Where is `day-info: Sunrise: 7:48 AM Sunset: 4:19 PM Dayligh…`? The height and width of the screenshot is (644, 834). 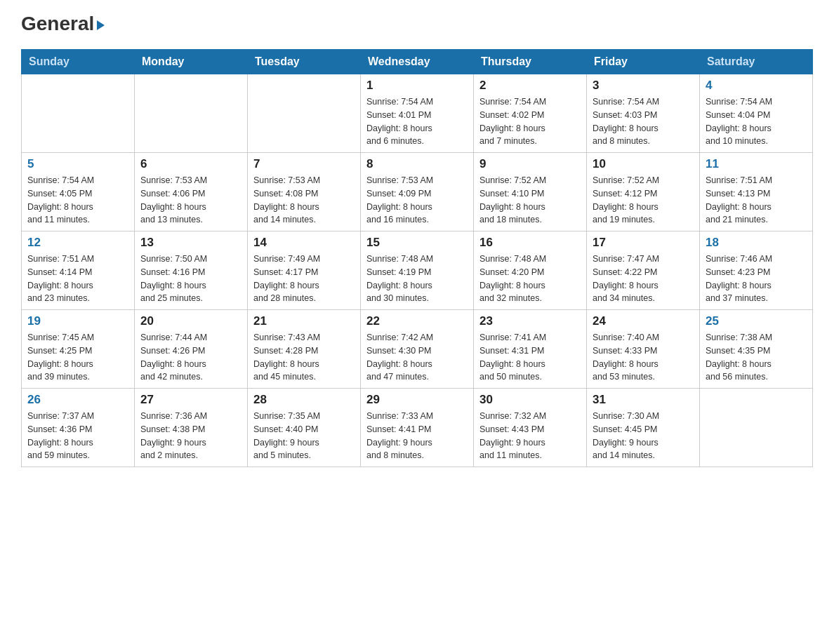
day-info: Sunrise: 7:48 AM Sunset: 4:19 PM Dayligh… is located at coordinates (417, 279).